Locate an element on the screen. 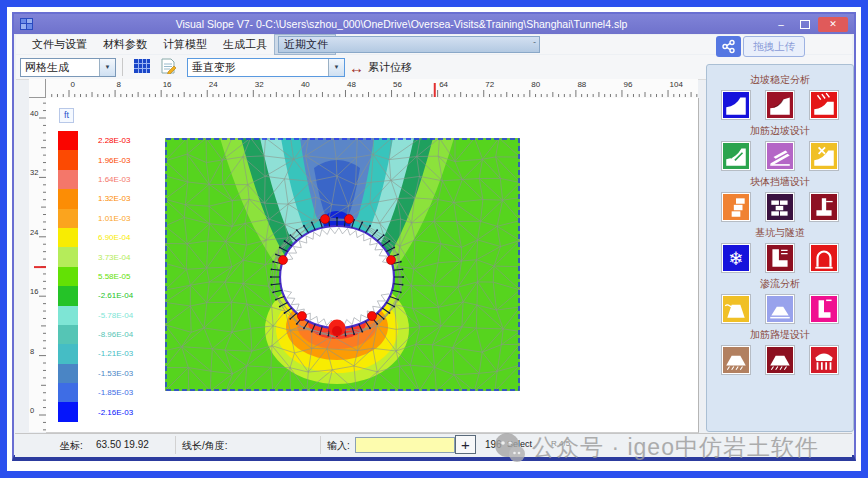  upload-button: 拖拽上传 is located at coordinates (774, 46).